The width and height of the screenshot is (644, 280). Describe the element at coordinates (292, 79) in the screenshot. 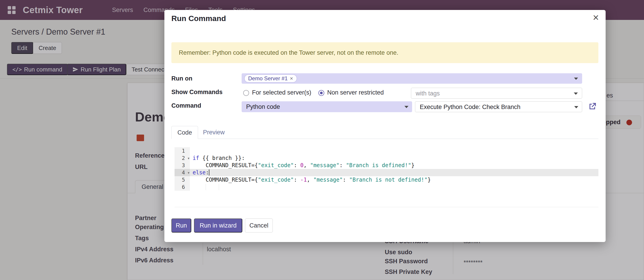

I see `tag-remove-icon: ×` at that location.